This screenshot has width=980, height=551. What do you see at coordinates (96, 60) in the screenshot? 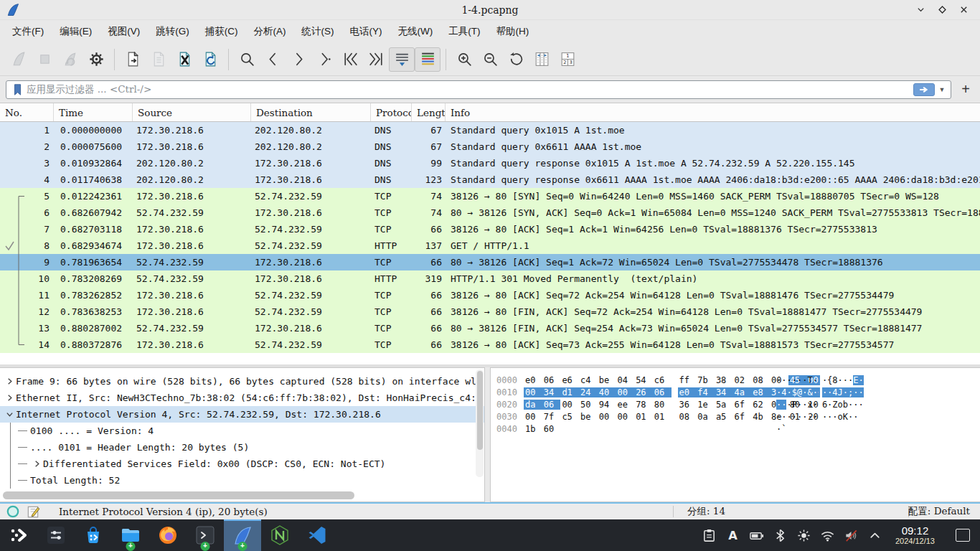
I see `capture-options-button` at bounding box center [96, 60].